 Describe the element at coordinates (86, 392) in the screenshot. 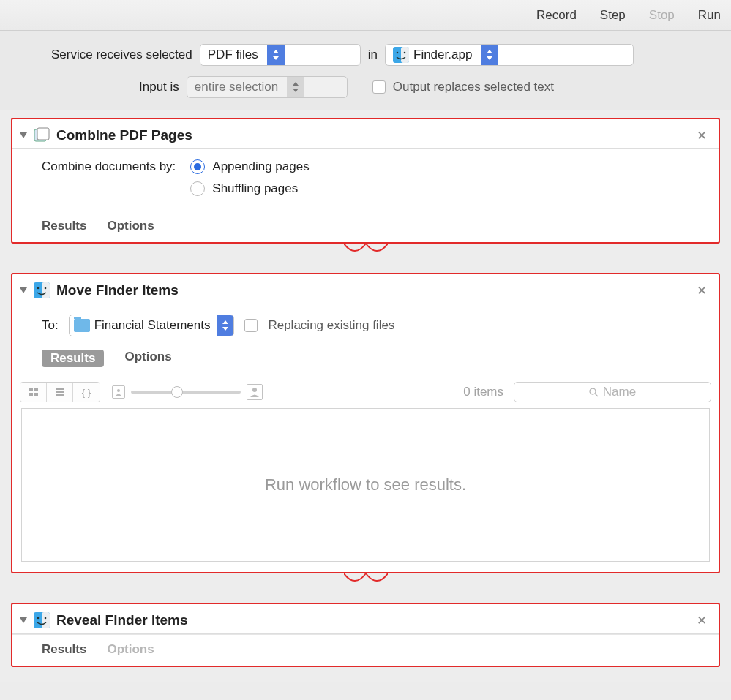

I see `braces-view-button: { }` at that location.